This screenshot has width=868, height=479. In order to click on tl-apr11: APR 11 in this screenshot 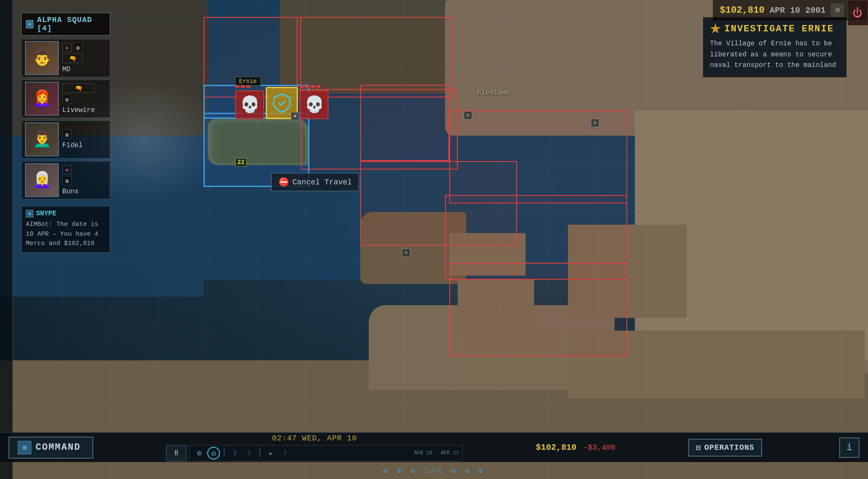, I will do `click(450, 453)`.